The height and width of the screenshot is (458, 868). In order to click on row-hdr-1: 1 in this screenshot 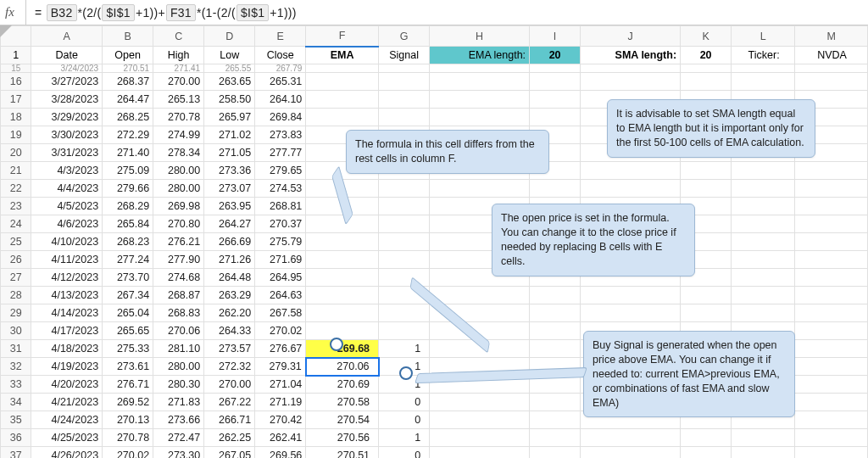, I will do `click(16, 56)`.